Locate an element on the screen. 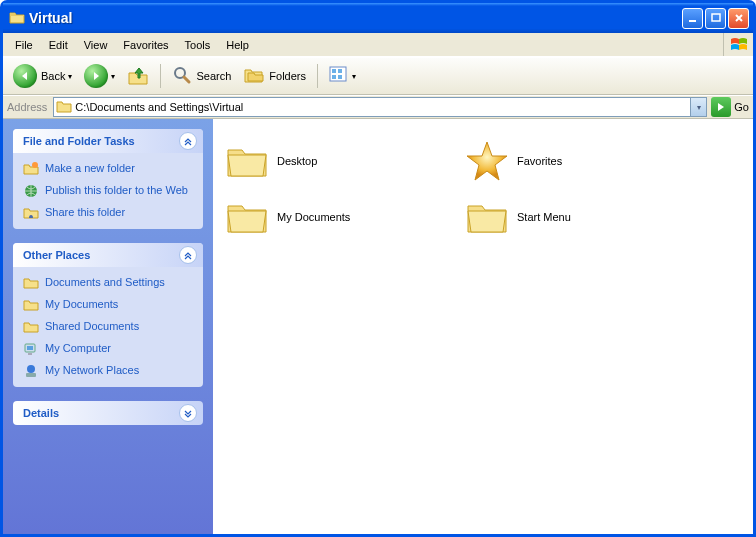 The height and width of the screenshot is (537, 756). folders-button: Folders is located at coordinates (274, 76).